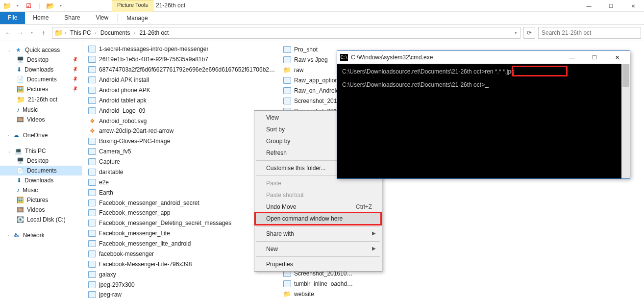 This screenshot has width=644, height=300. What do you see at coordinates (137, 18) in the screenshot?
I see `tab-manage: Manage` at bounding box center [137, 18].